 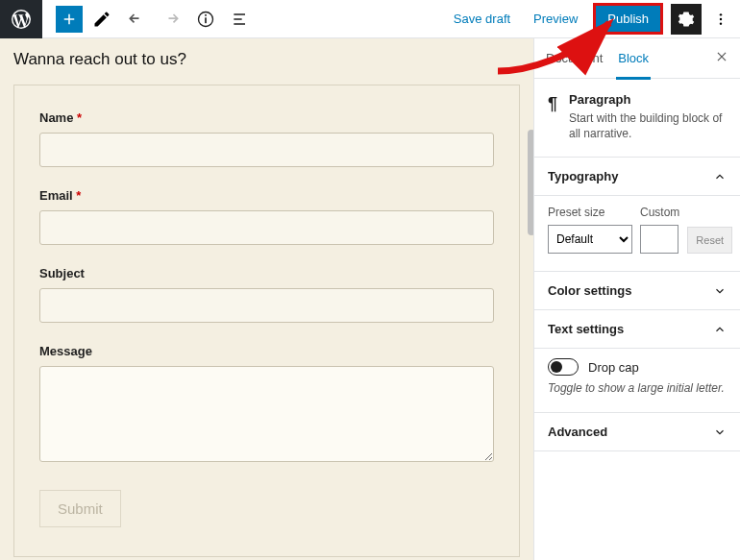 What do you see at coordinates (267, 60) in the screenshot?
I see `page-heading: Wanna reach out to us?` at bounding box center [267, 60].